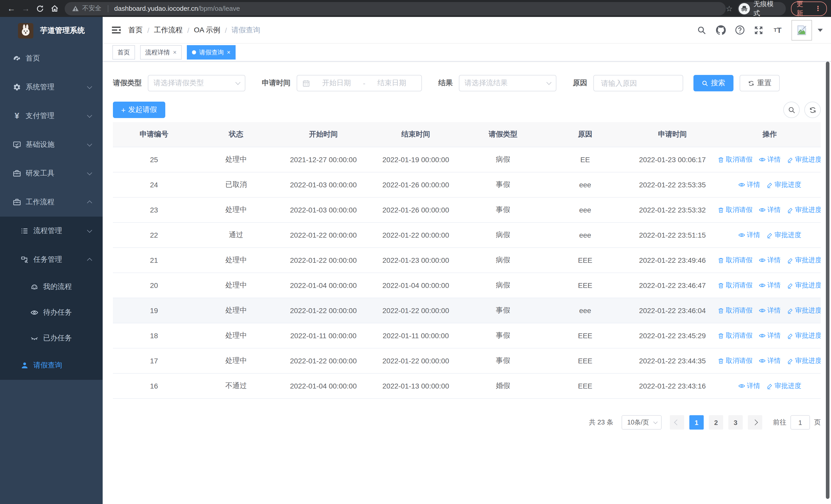 Image resolution: width=831 pixels, height=504 pixels. I want to click on breadcrumb-oa-example: OA 示例, so click(207, 30).